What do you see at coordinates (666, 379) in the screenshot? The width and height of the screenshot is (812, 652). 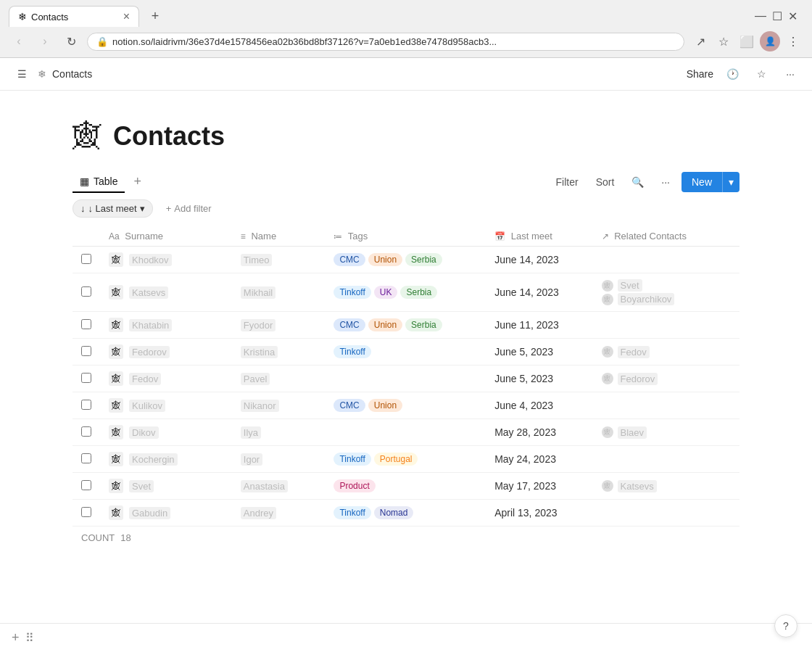 I see `cell-related: 🕸Fedorov` at bounding box center [666, 379].